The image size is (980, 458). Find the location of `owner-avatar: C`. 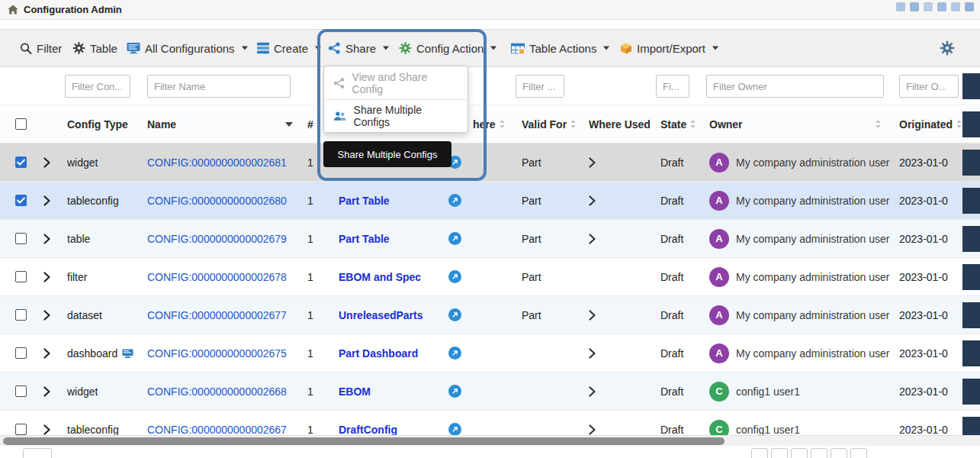

owner-avatar: C is located at coordinates (719, 392).